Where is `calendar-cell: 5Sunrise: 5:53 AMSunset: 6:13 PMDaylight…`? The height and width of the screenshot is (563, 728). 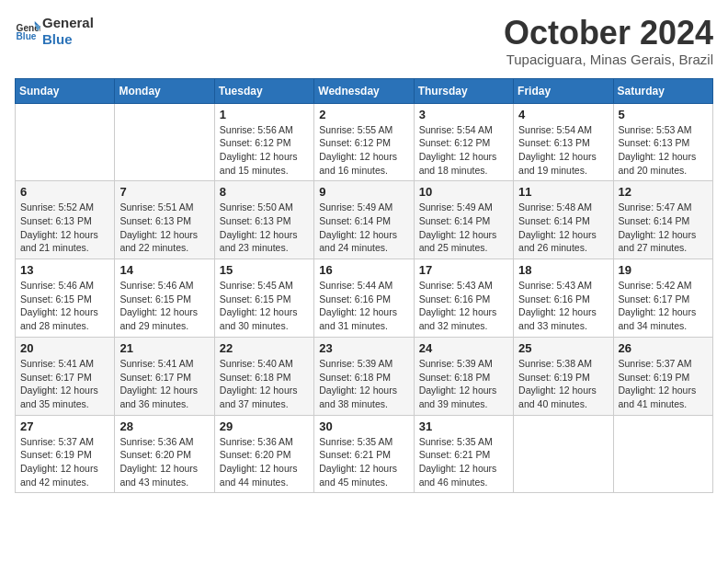 calendar-cell: 5Sunrise: 5:53 AMSunset: 6:13 PMDaylight… is located at coordinates (663, 142).